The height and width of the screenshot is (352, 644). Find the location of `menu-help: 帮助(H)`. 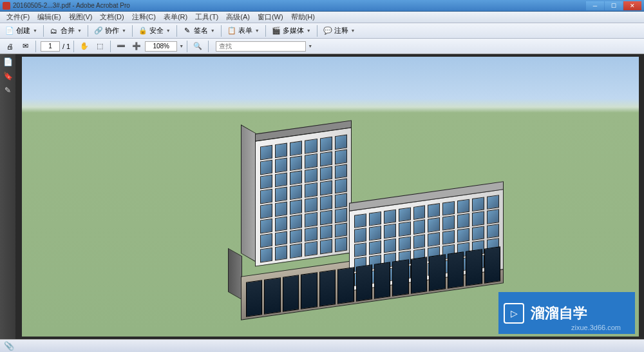

menu-help: 帮助(H) is located at coordinates (303, 17).